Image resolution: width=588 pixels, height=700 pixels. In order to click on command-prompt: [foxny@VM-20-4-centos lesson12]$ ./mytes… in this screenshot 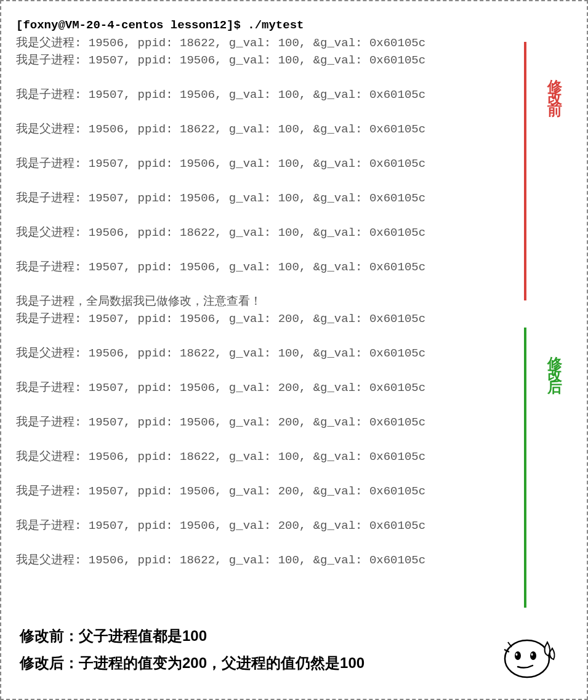, I will do `click(294, 25)`.